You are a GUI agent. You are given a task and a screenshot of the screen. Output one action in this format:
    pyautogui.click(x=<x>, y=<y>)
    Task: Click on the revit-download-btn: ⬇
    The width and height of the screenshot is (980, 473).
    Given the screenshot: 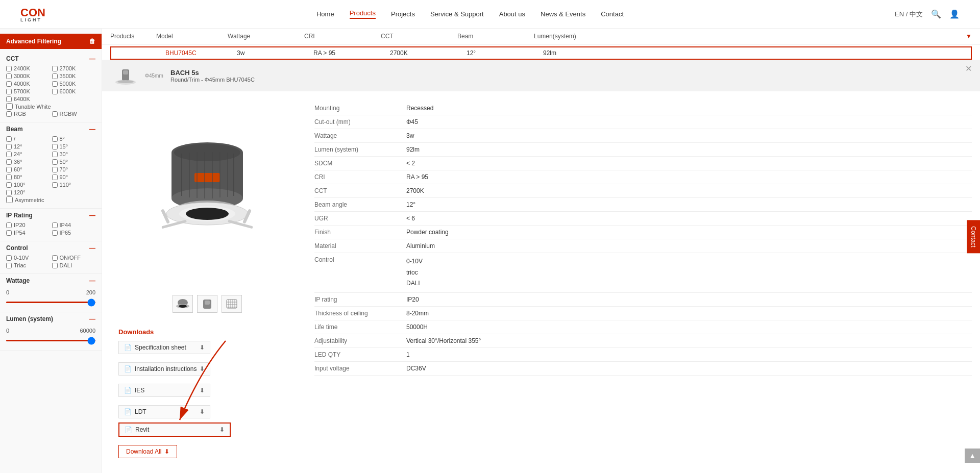 What is the action you would take?
    pyautogui.click(x=222, y=430)
    